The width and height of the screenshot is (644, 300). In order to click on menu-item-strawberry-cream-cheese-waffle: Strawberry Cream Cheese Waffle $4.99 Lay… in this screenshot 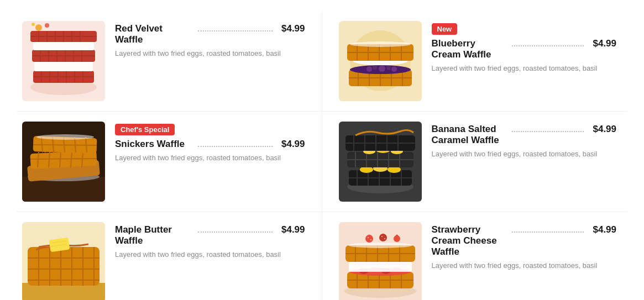, I will do `click(475, 256)`.